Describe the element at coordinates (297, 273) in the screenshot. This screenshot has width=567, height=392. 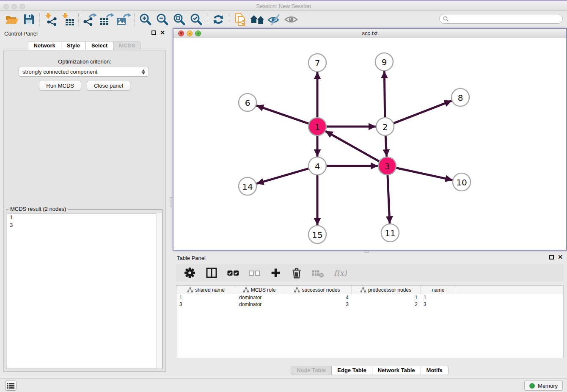
I see `delete-icon` at that location.